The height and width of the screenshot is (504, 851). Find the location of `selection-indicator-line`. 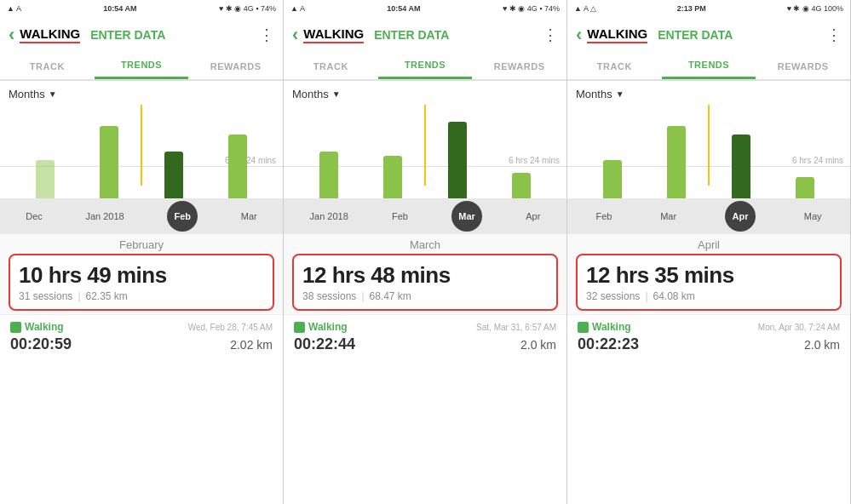

selection-indicator-line is located at coordinates (709, 145).